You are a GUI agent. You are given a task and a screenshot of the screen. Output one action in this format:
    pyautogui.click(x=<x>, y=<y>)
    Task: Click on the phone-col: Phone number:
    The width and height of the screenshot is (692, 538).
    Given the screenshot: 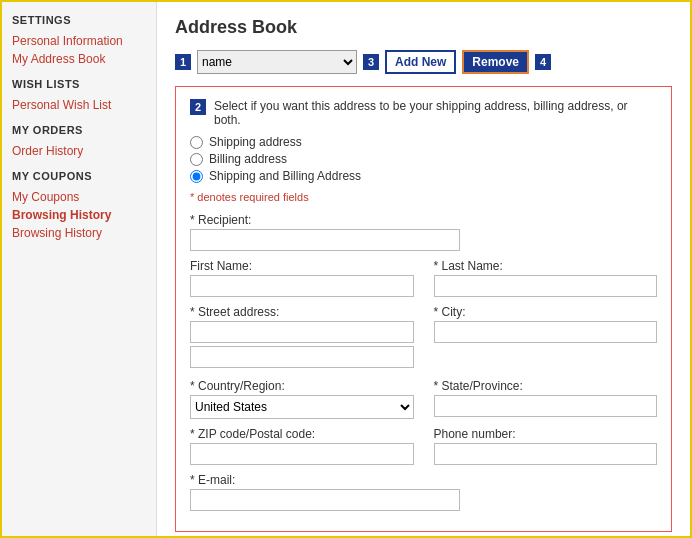 What is the action you would take?
    pyautogui.click(x=546, y=446)
    